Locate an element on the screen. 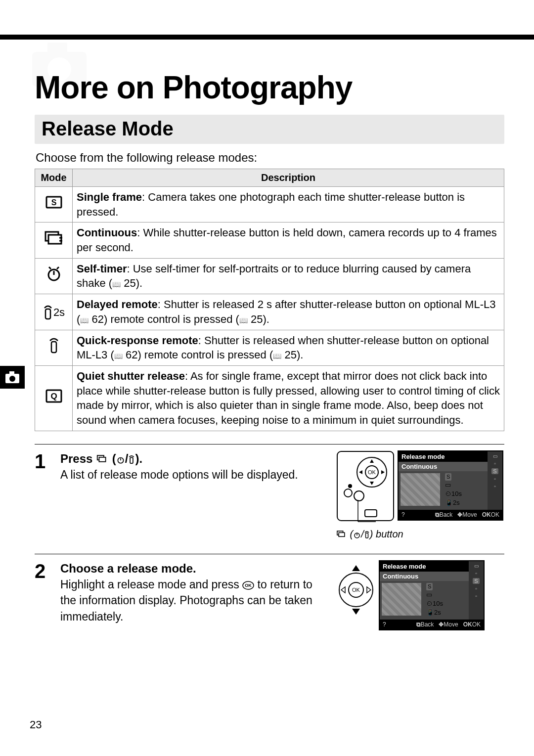  step-number: 2 is located at coordinates (45, 595).